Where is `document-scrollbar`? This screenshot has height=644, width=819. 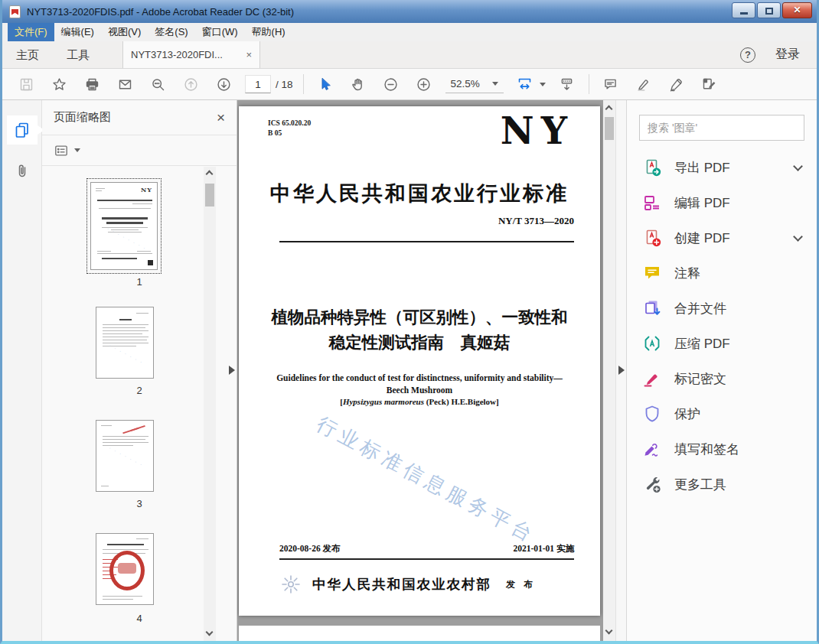
document-scrollbar is located at coordinates (609, 370).